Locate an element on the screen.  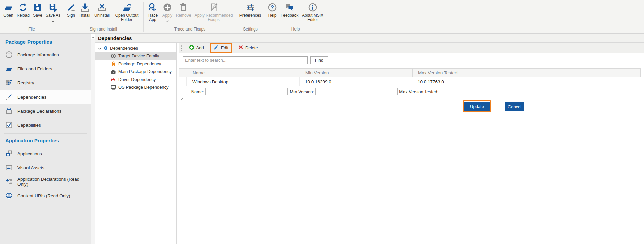
sidebar-item-label: Applications is located at coordinates (30, 154).